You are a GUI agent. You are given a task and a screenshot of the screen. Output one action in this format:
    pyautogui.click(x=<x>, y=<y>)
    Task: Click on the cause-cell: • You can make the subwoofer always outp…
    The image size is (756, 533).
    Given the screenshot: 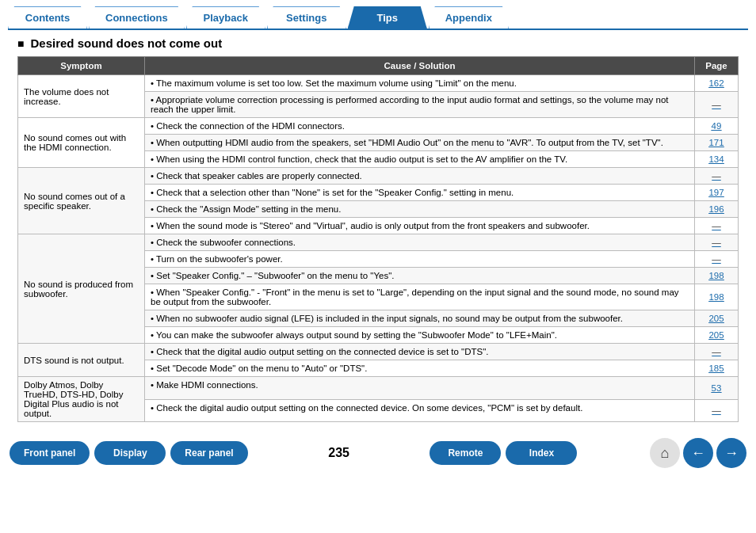 What is the action you would take?
    pyautogui.click(x=420, y=336)
    